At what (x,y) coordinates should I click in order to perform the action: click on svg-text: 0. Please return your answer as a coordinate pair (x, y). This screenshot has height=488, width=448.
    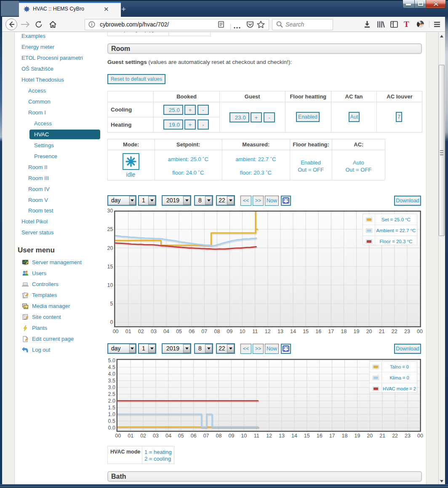
    Looking at the image, I should click on (112, 322).